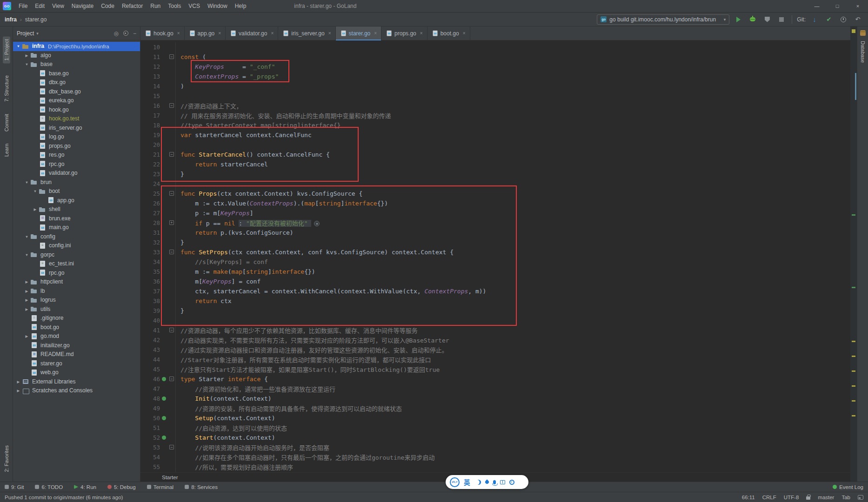  Describe the element at coordinates (792, 497) in the screenshot. I see `file-encoding: UTF-8` at that location.